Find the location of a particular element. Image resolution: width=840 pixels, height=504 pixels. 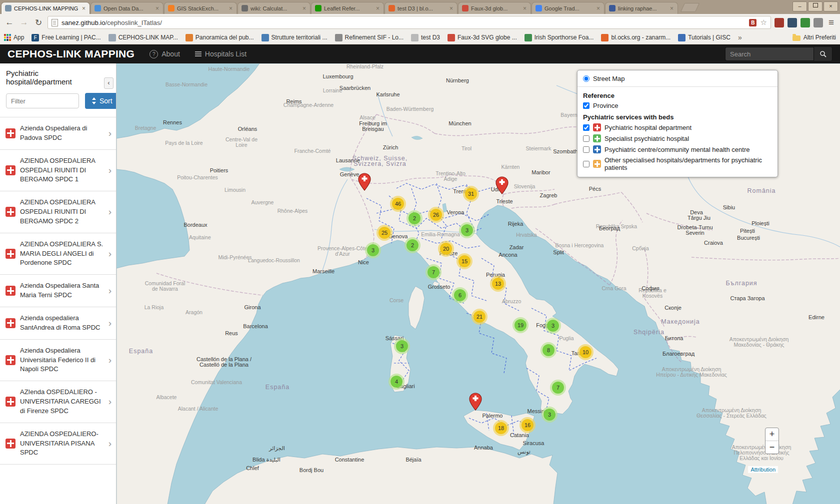

base-layer-radio is located at coordinates (586, 79).